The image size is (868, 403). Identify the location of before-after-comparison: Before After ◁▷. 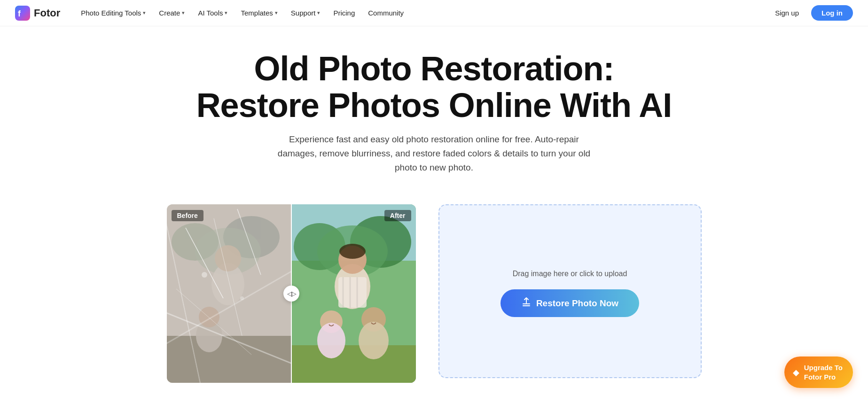
(291, 294).